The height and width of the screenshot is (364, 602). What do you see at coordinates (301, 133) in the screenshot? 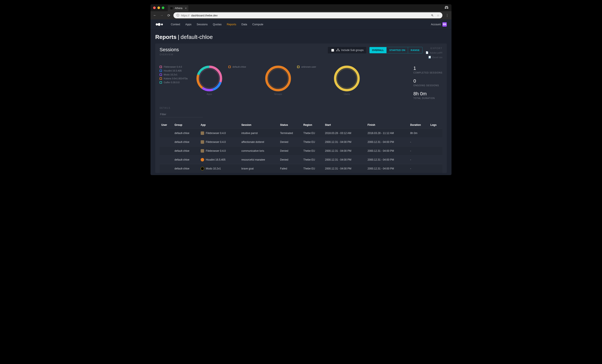
I see `table-row: default-chloeFilebrowser 0.4.0intuitive …` at bounding box center [301, 133].